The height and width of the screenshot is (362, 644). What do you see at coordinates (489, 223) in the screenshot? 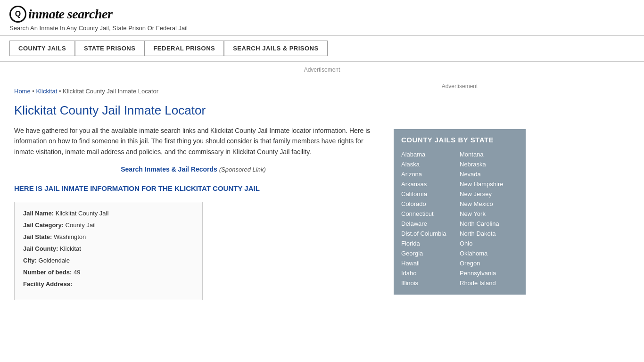
I see `state-link: North Carolina` at bounding box center [489, 223].